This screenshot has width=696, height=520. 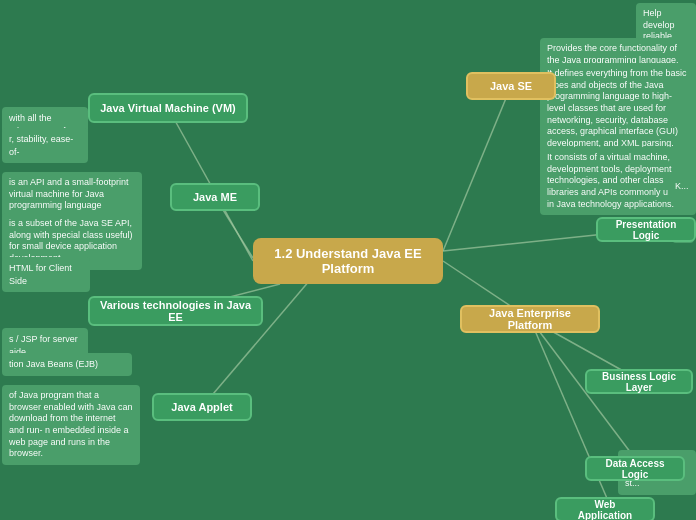 What do you see at coordinates (530, 319) in the screenshot?
I see `java-enterprise-node: Java Enterprise Platform` at bounding box center [530, 319].